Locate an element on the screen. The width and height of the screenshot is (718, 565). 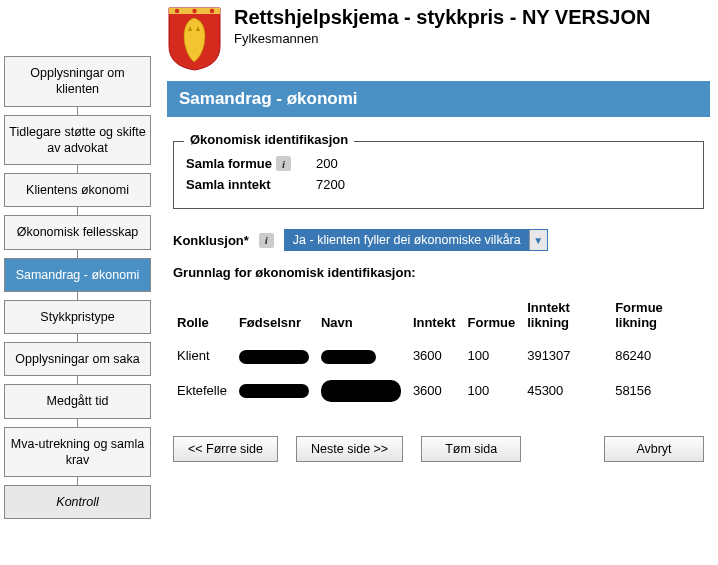
nav-opplysningar-saka: Opplysningar om saka is located at coordinates (78, 359).